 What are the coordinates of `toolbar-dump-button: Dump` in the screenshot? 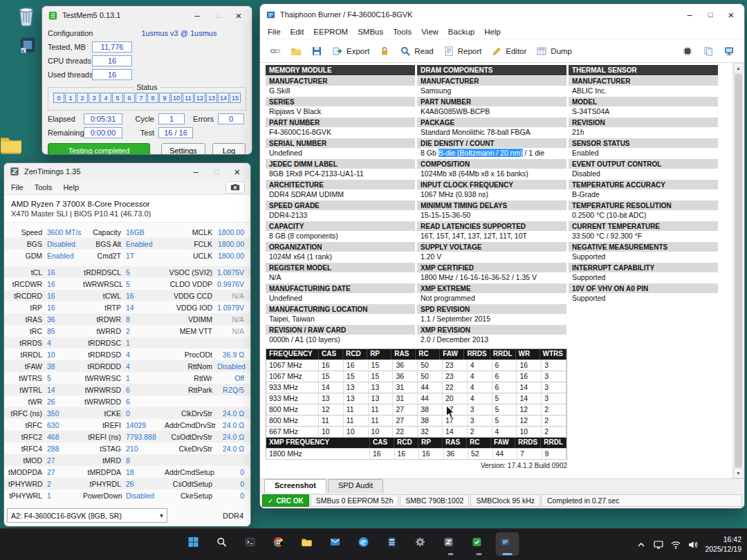 It's located at (554, 51).